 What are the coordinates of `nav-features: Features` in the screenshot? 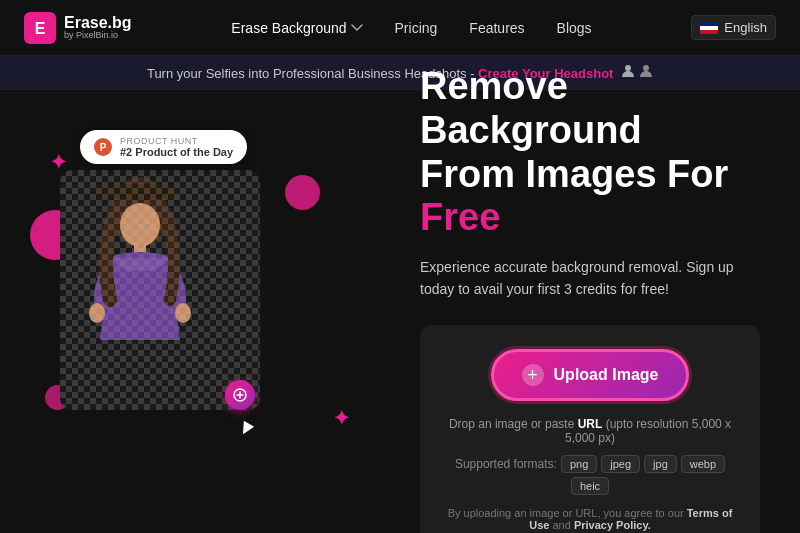 It's located at (496, 28).